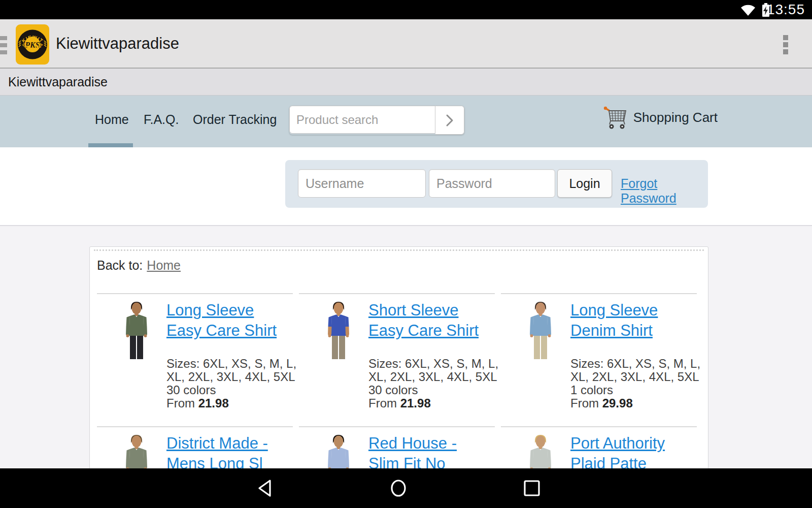 The height and width of the screenshot is (508, 812). I want to click on page-title: Kiewittvaparadise, so click(58, 82).